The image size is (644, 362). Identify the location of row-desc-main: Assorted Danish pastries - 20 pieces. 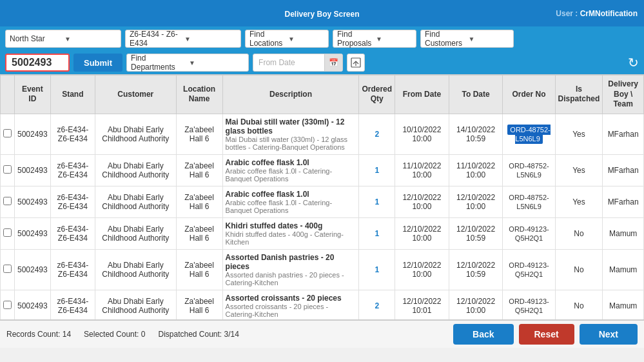
(291, 262).